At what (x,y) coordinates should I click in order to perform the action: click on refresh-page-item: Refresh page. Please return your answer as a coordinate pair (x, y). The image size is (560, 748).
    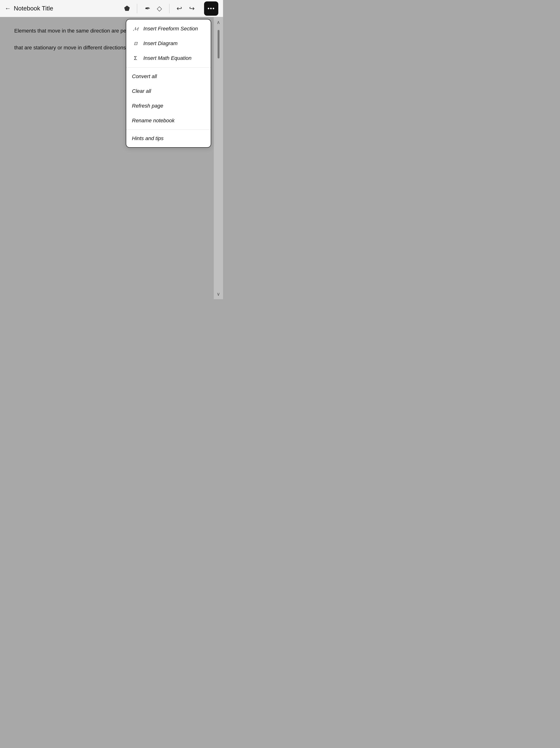
    Looking at the image, I should click on (168, 106).